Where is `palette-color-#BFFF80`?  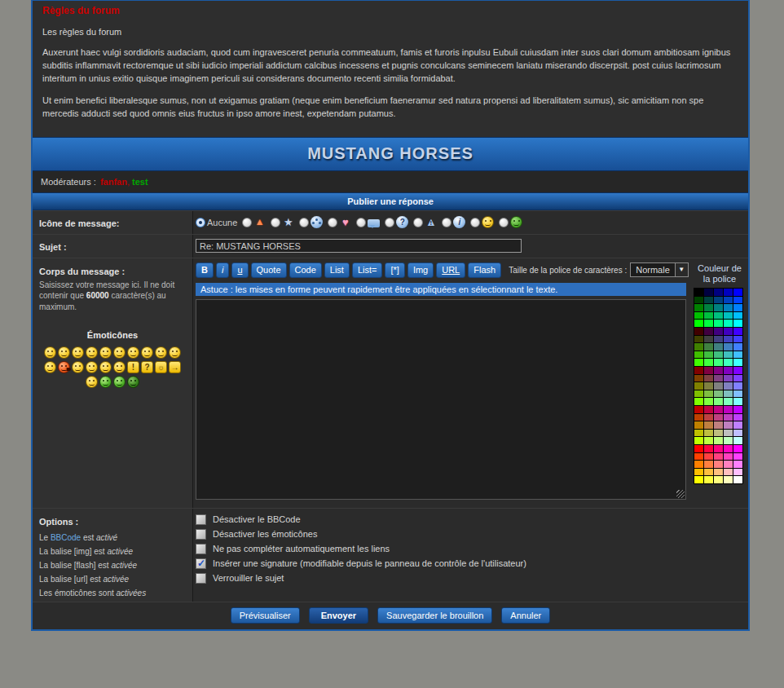
palette-color-#BFFF80 is located at coordinates (719, 440).